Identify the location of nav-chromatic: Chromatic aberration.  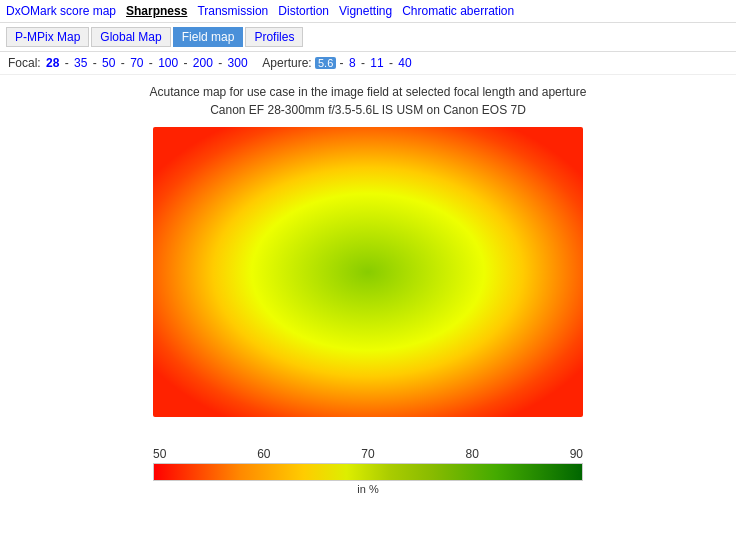
(458, 11).